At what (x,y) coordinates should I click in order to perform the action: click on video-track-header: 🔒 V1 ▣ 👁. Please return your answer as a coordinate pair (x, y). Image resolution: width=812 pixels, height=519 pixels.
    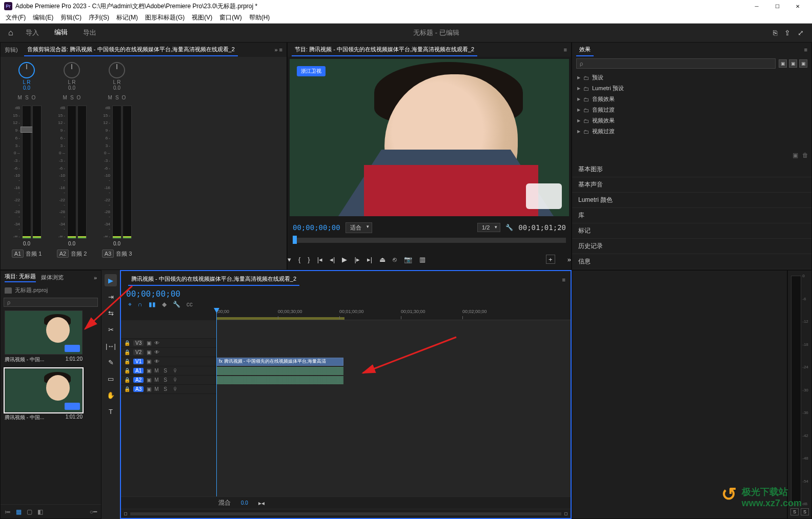
    Looking at the image, I should click on (169, 362).